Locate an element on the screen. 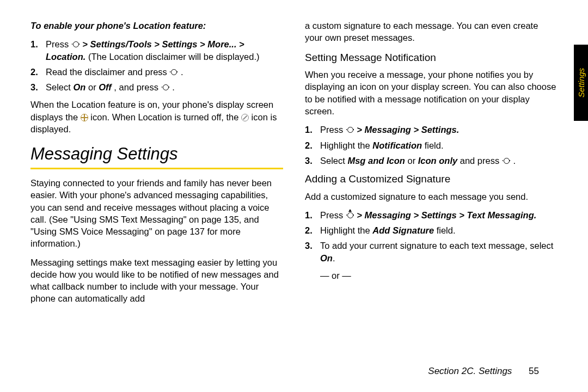  notification-steps: 1. Press > Messaging > Settings. 2. High… is located at coordinates (431, 145).